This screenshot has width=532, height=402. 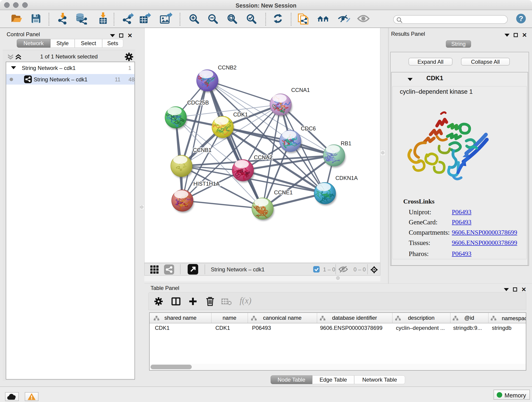 I want to click on svg-text: CCNB1, so click(x=202, y=150).